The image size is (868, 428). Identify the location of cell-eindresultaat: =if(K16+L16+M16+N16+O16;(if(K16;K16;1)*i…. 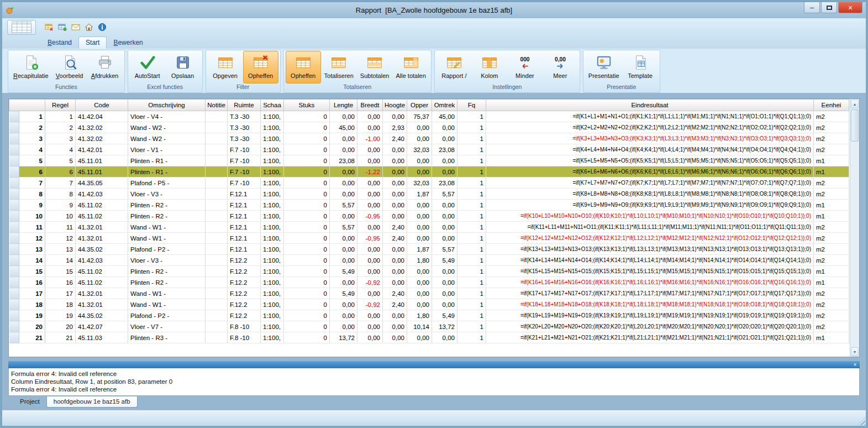
(650, 283).